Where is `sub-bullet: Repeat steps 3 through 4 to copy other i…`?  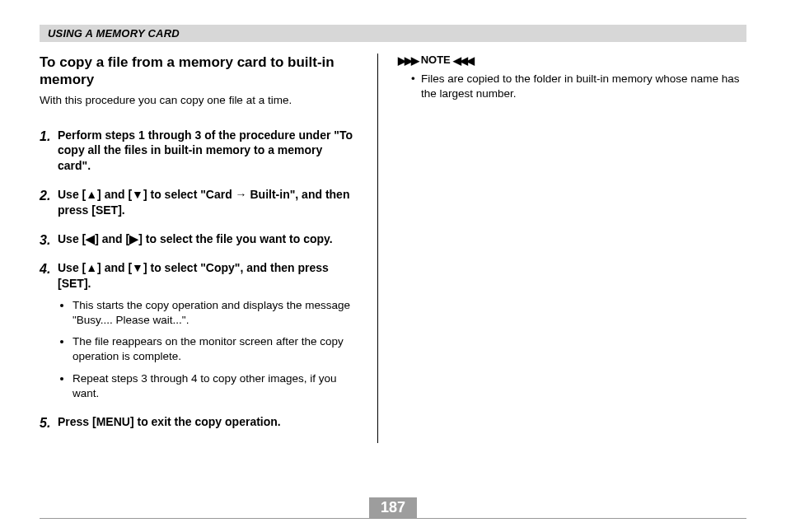 sub-bullet: Repeat steps 3 through 4 to copy other i… is located at coordinates (215, 386).